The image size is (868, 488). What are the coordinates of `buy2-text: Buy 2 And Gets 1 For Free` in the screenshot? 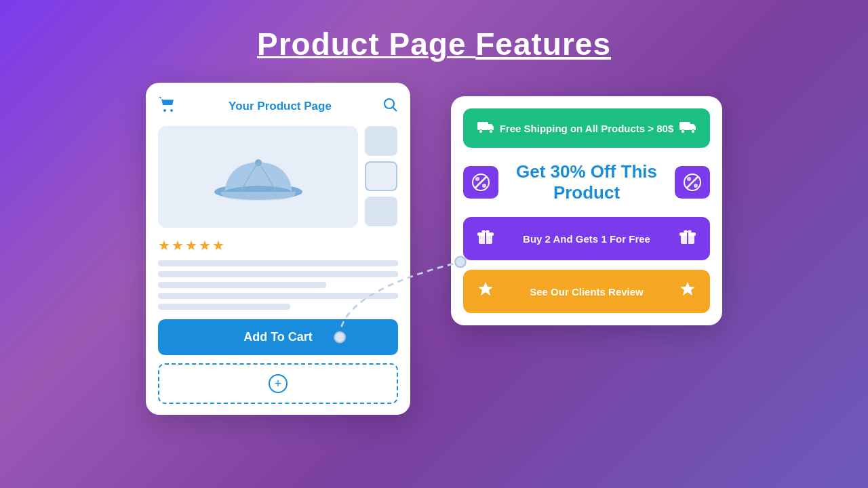 It's located at (587, 239).